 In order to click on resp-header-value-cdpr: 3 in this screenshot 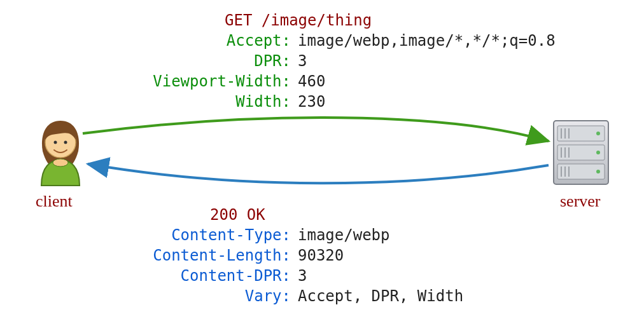, I will do `click(302, 276)`.